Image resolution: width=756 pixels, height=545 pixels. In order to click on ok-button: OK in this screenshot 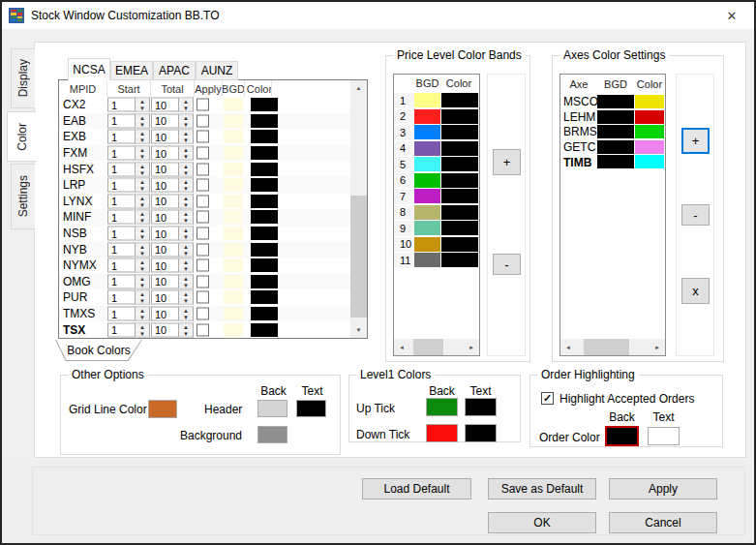, I will do `click(542, 523)`.